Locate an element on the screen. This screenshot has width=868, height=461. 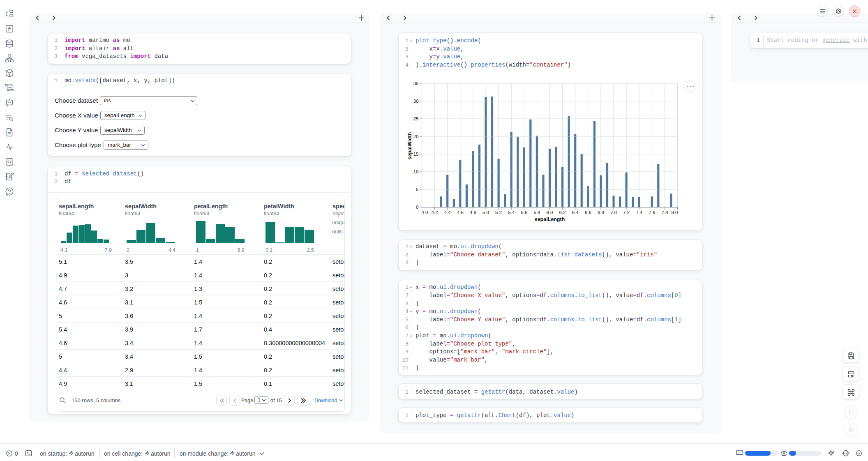
svg-text: 35 is located at coordinates (416, 83).